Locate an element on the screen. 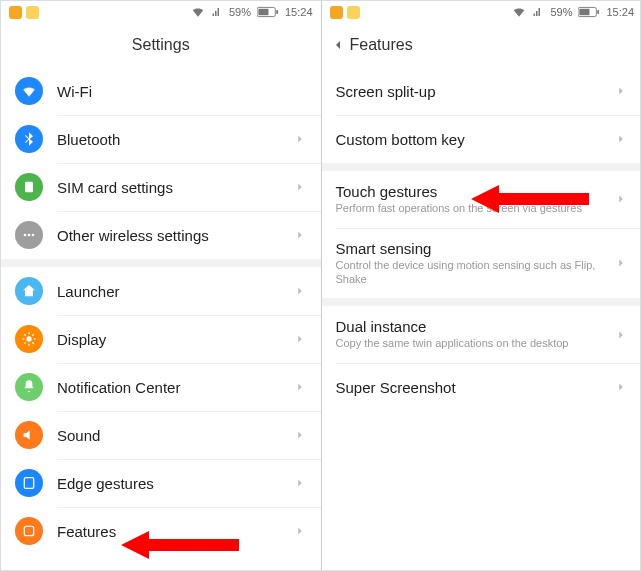 This screenshot has width=641, height=571. row-label: Custom bottom key is located at coordinates (476, 140).